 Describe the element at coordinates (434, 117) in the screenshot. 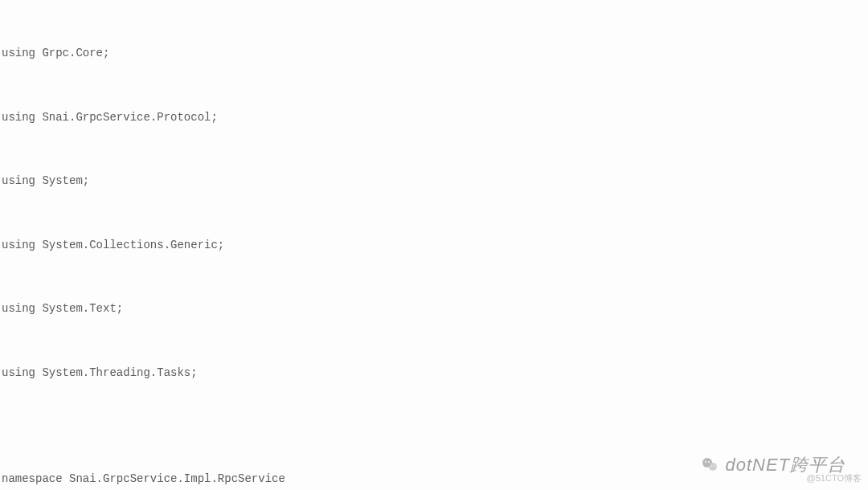

I see `code-line: using Snai.GrpcService.Protocol;` at that location.